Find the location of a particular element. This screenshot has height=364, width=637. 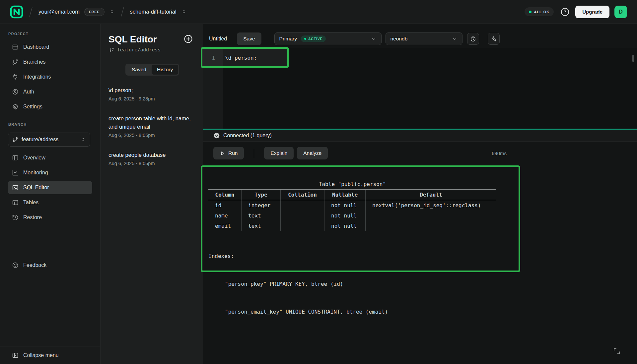

current-branch-label: feature/address is located at coordinates (135, 50).